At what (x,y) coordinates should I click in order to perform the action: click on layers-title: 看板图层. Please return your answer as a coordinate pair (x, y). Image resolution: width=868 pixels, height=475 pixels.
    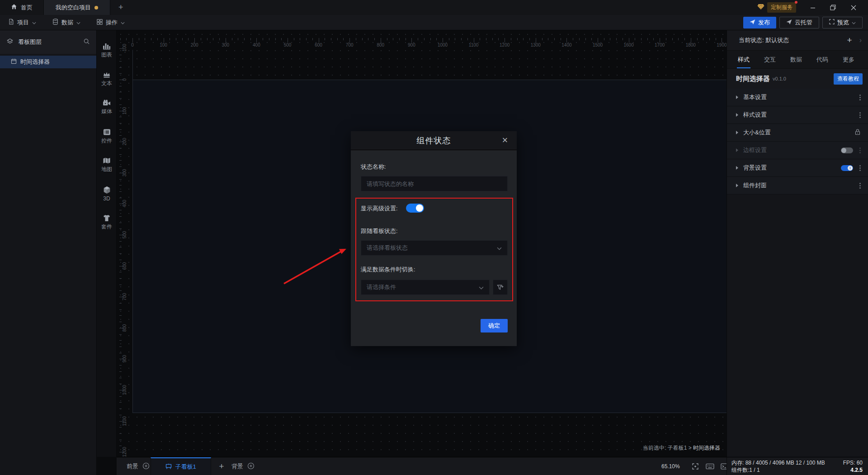
    Looking at the image, I should click on (30, 42).